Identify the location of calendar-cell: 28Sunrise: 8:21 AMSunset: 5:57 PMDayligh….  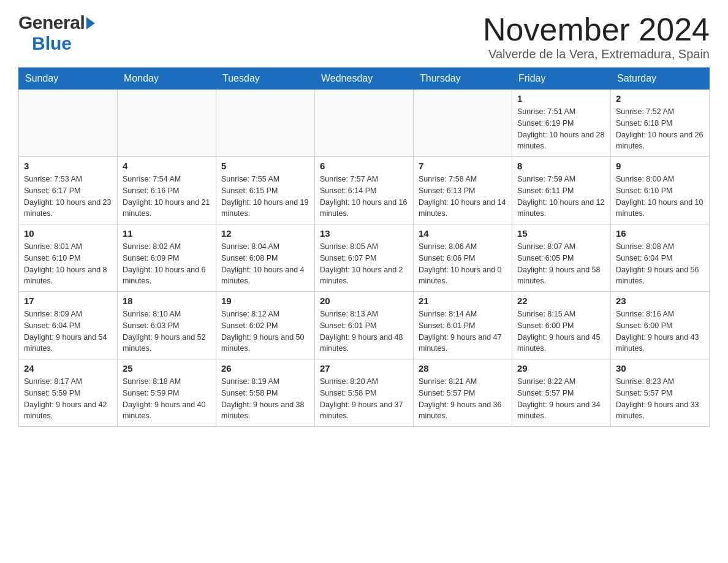
(463, 393).